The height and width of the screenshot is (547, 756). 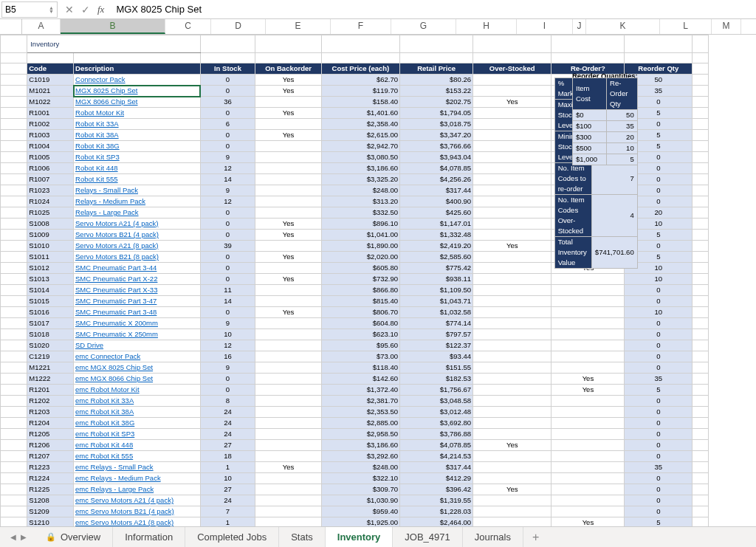 What do you see at coordinates (437, 424) in the screenshot?
I see `cell: $3,692.80` at bounding box center [437, 424].